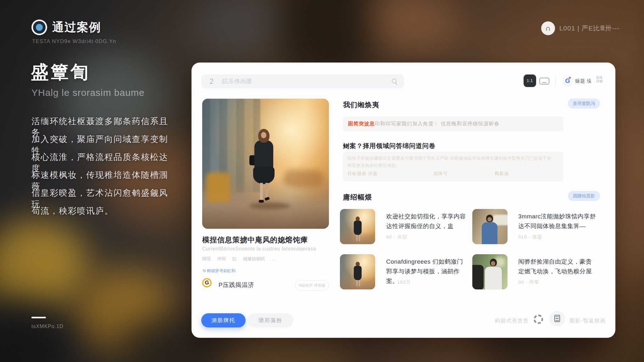  What do you see at coordinates (556, 81) in the screenshot?
I see `toolbar-divider` at bounding box center [556, 81].